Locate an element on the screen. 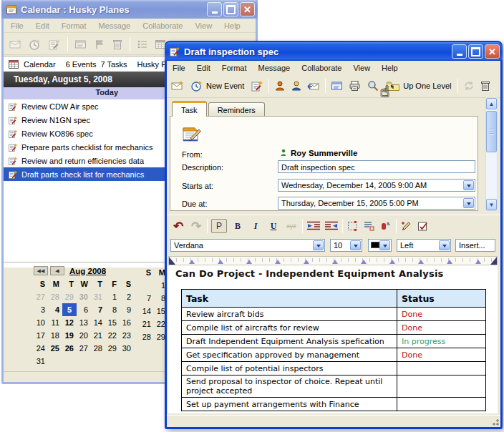 The width and height of the screenshot is (504, 432). font-color-combo is located at coordinates (379, 245).